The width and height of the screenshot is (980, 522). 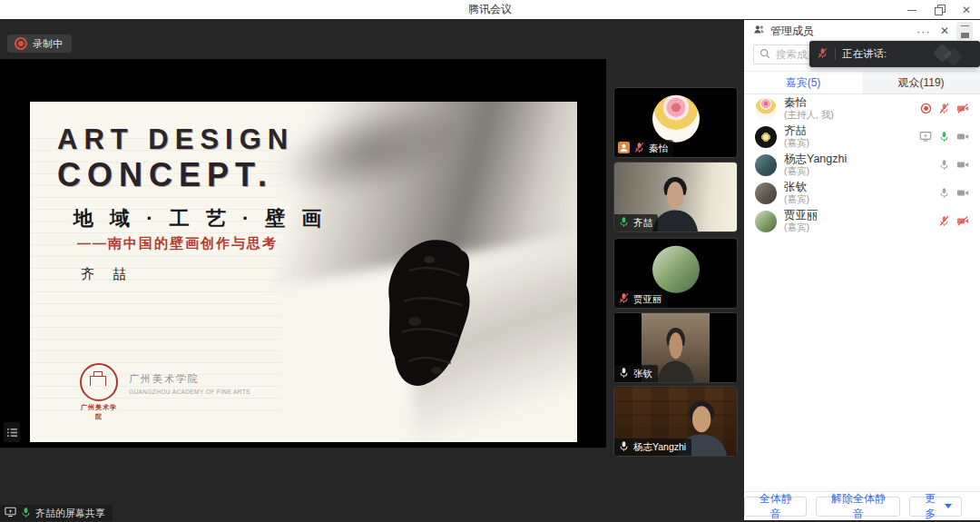 What do you see at coordinates (862, 31) in the screenshot?
I see `panel-header: 管理成员 ··· ✕` at bounding box center [862, 31].